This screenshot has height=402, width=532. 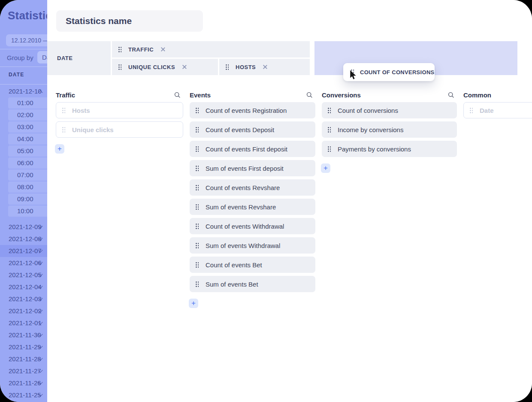 What do you see at coordinates (252, 110) in the screenshot?
I see `metric-item: Count of events Registration` at bounding box center [252, 110].